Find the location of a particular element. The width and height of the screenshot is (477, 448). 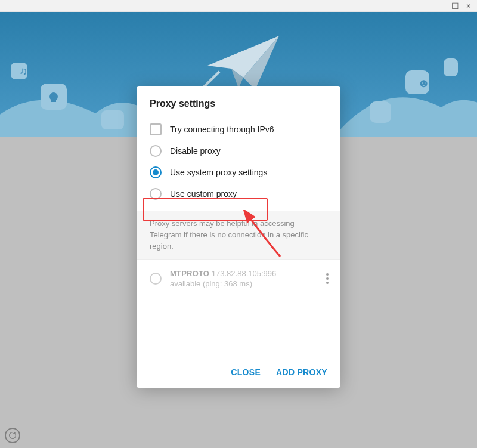

add-proxy-button: ADD PROXY is located at coordinates (302, 372).